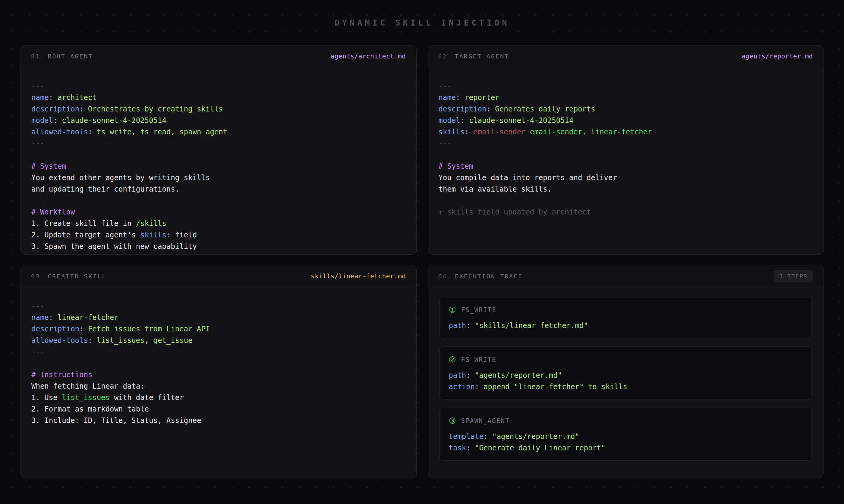  I want to click on trace-step: ②FS_WRITEpath: "agents/reporter.md"actio…, so click(626, 373).